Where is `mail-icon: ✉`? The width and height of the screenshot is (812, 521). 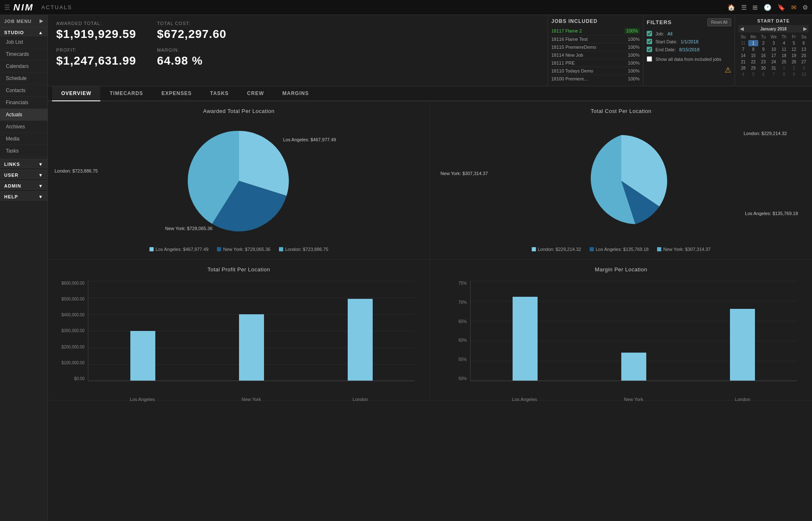
mail-icon: ✉ is located at coordinates (794, 8).